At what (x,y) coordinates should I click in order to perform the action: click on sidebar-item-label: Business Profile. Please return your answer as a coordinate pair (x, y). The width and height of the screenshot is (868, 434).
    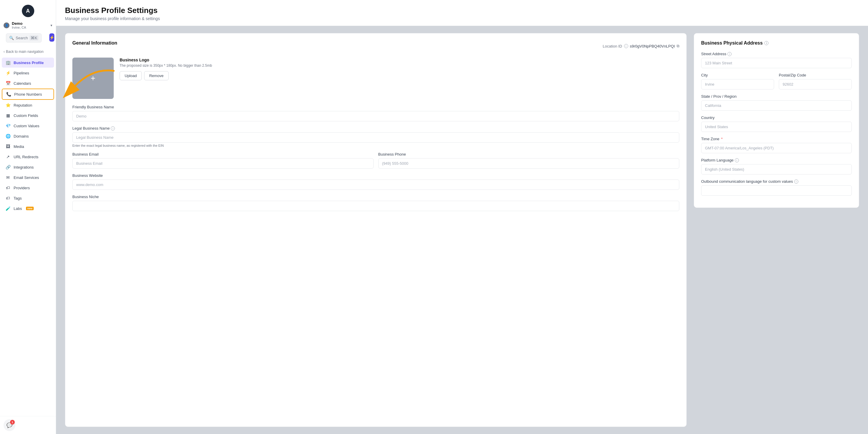
    Looking at the image, I should click on (29, 63).